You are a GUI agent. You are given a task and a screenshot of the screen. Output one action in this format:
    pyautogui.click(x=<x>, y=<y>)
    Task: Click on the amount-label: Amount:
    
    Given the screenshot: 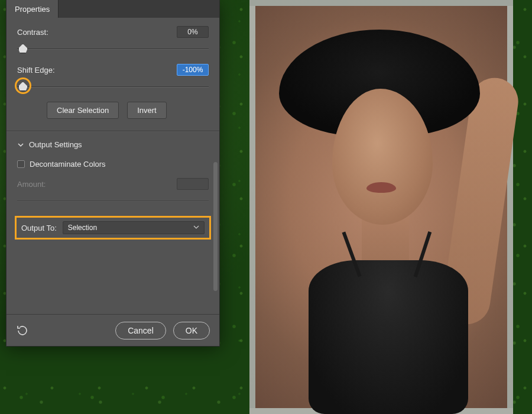 What is the action you would take?
    pyautogui.click(x=31, y=185)
    